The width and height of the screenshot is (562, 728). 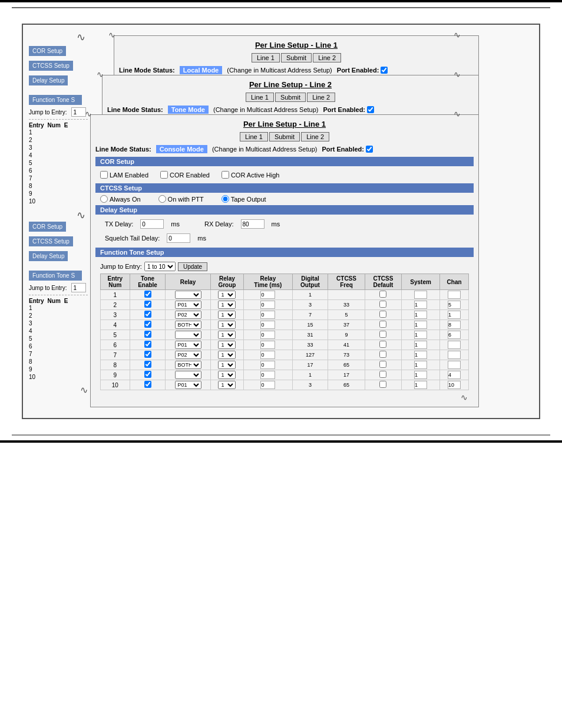 I want to click on window1-line2-btn: Line 2, so click(x=327, y=58).